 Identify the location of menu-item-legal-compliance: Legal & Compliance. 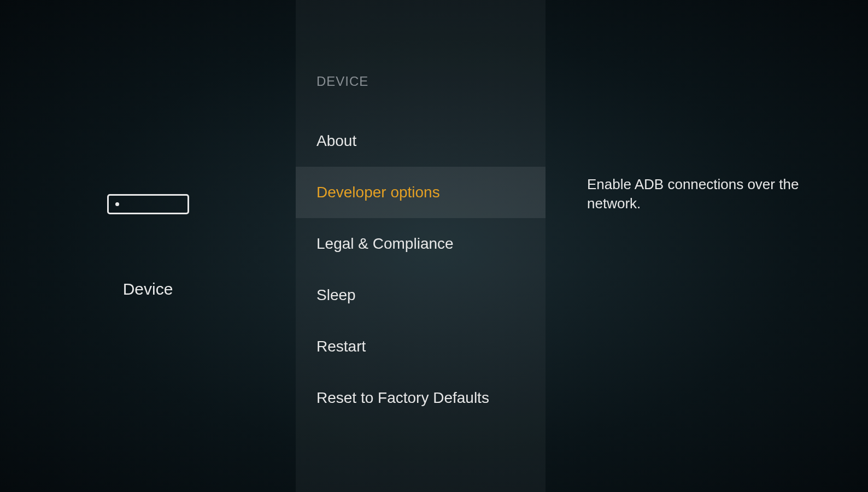
(421, 244).